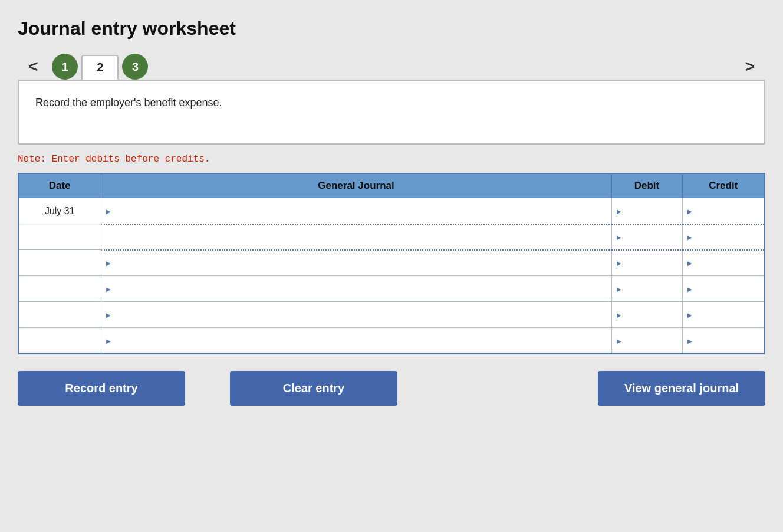  I want to click on header-credit: Credit, so click(723, 186).